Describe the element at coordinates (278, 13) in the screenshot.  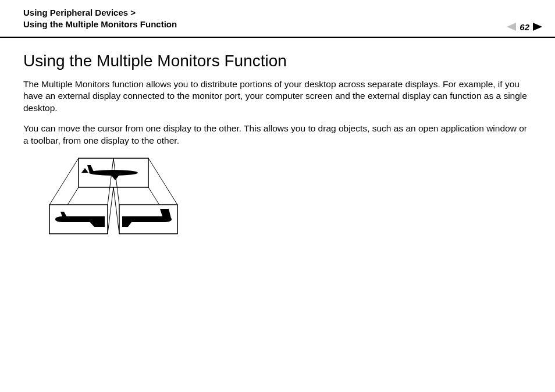
I see `breadcrumb-line-1: Using Peripheral Devices >` at that location.